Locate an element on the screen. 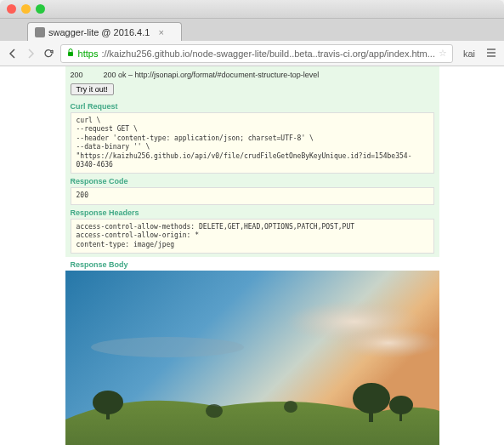 The height and width of the screenshot is (445, 504). response-code-box: 200 is located at coordinates (252, 196).